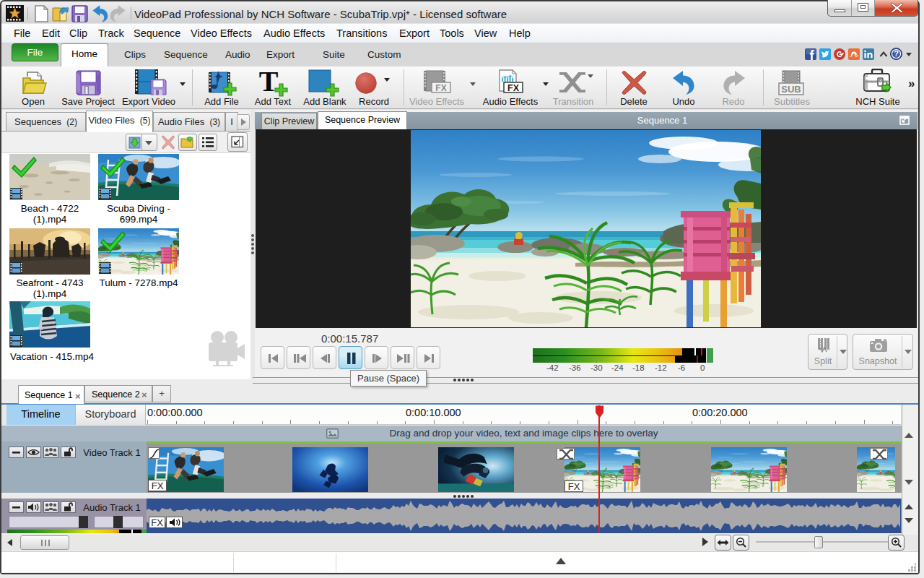 This screenshot has width=924, height=578. I want to click on svg-text: T, so click(269, 83).